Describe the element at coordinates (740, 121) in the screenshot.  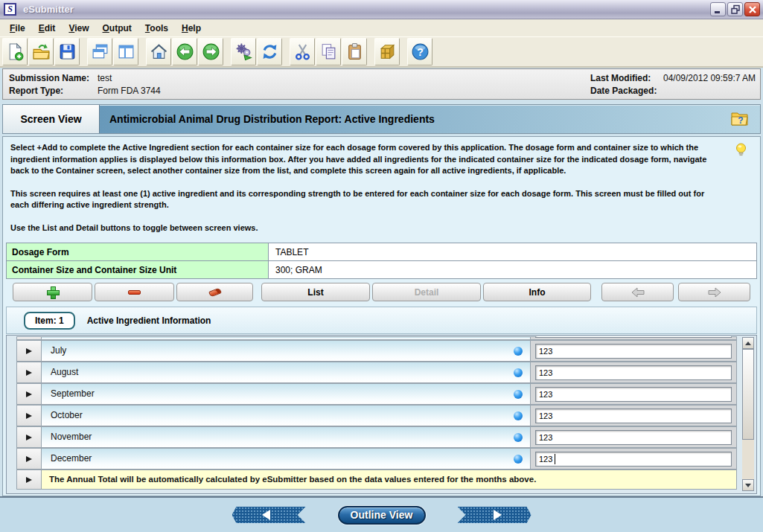
I see `folder-help-button: ?` at that location.